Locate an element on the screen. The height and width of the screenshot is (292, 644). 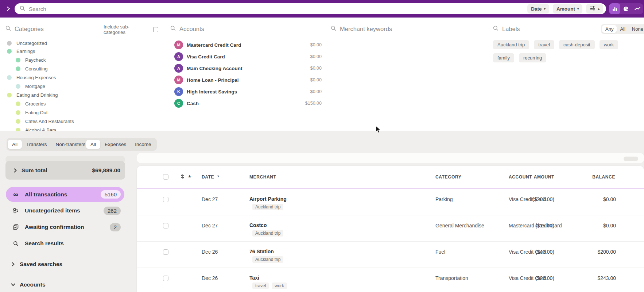
column-header-account: ACCOUNT is located at coordinates (520, 177).